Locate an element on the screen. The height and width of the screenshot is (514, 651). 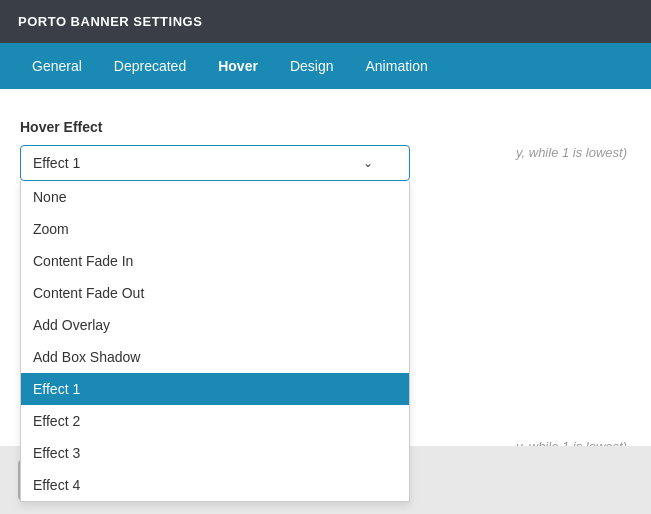
tab-deprecated: Deprecated is located at coordinates (150, 66).